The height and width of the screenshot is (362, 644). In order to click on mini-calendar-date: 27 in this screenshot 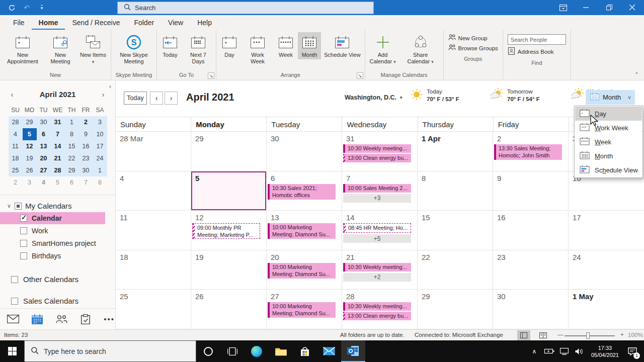, I will do `click(44, 170)`.